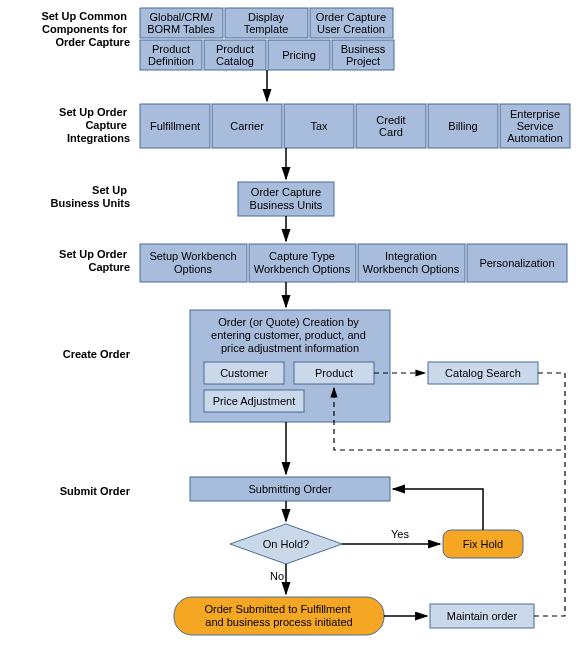 Image resolution: width=580 pixels, height=651 pixels. What do you see at coordinates (354, 263) in the screenshot?
I see `row-setup-order-capture: Setup WorkbenchOptions Capture TypeWorkb…` at bounding box center [354, 263].